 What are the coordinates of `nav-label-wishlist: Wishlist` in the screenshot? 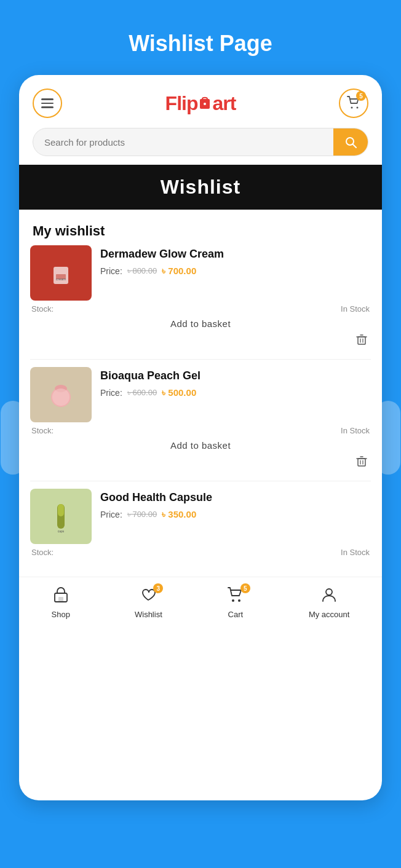 It's located at (149, 615).